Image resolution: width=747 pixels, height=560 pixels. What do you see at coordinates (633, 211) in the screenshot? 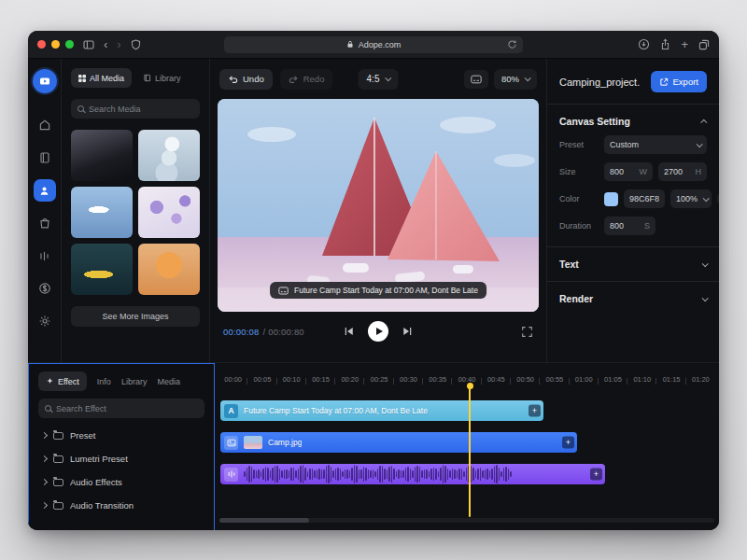
I see `inspector-panel: Camping_project. Export Canvas Setting P…` at bounding box center [633, 211].